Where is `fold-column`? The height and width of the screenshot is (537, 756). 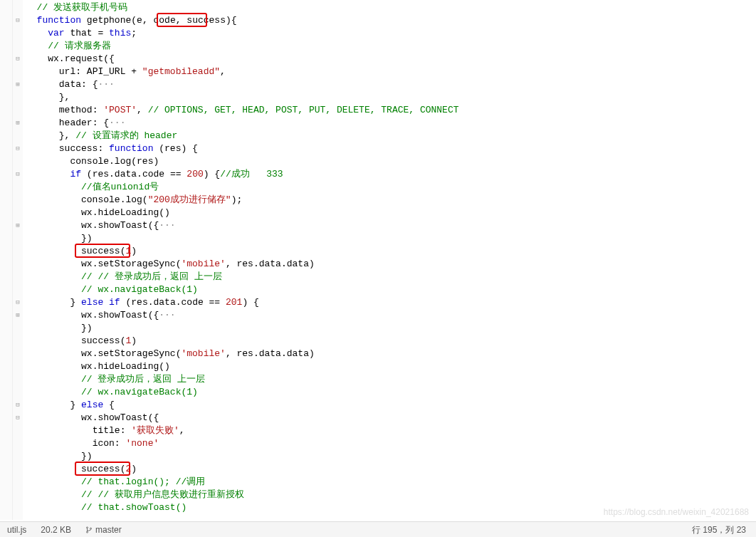
fold-column is located at coordinates (18, 260).